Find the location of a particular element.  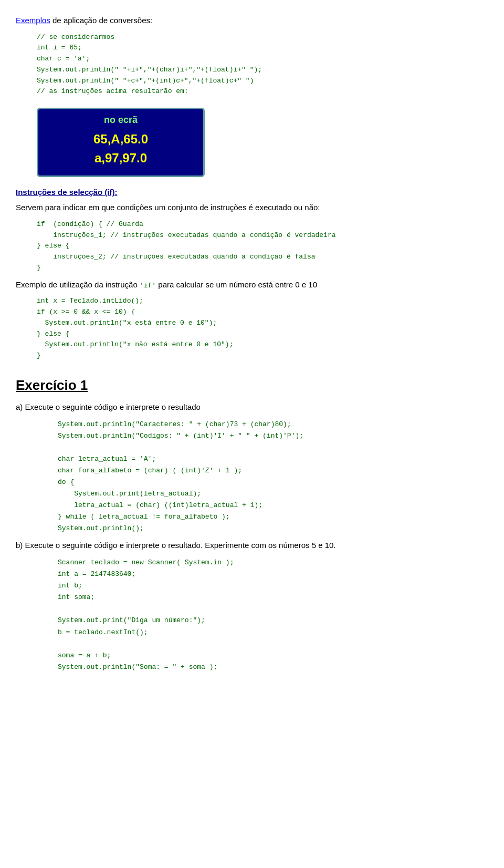

example-if-paragraph: Exemplo de utilização da instrução 'if' … is located at coordinates (252, 285).